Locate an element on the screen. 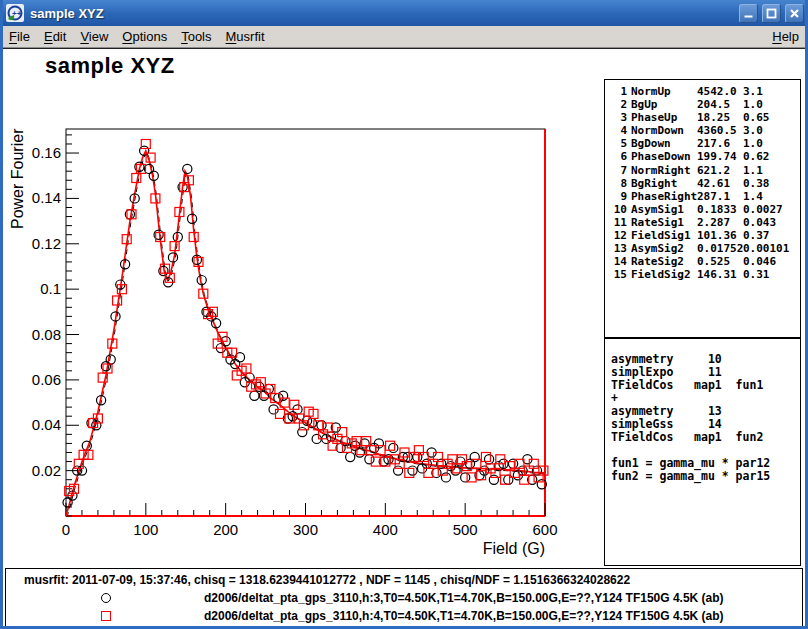  param-idx: 15 is located at coordinates (619, 274).